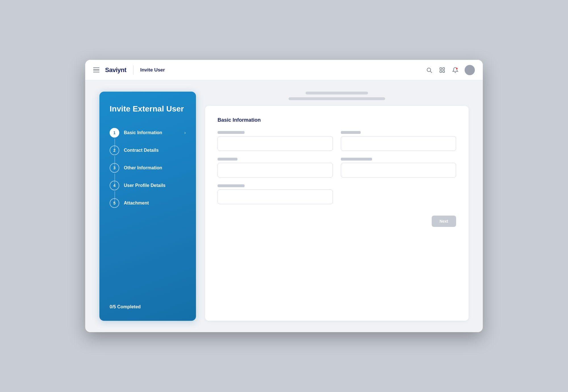 The width and height of the screenshot is (568, 392). I want to click on field-5-input, so click(275, 197).